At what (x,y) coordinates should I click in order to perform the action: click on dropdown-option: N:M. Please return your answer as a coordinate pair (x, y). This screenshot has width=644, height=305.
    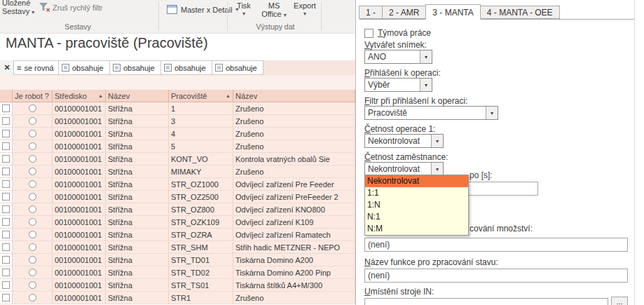
    Looking at the image, I should click on (416, 229).